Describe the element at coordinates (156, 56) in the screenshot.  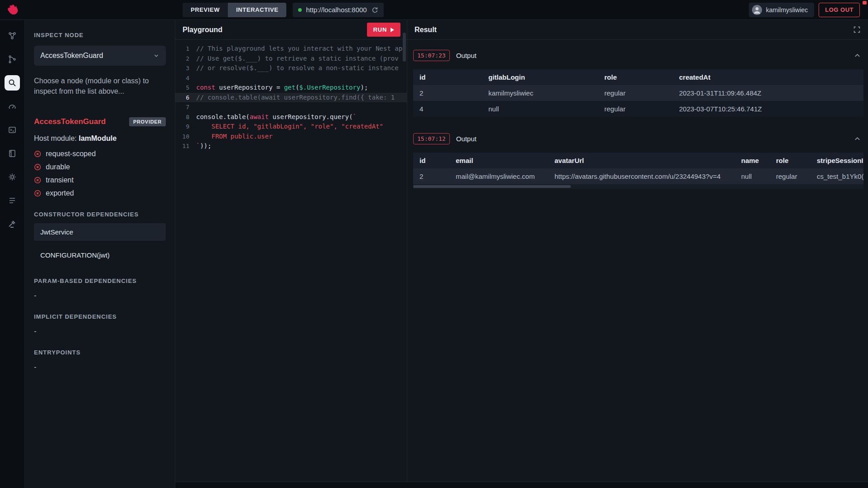
I see `chevron-down-icon` at that location.